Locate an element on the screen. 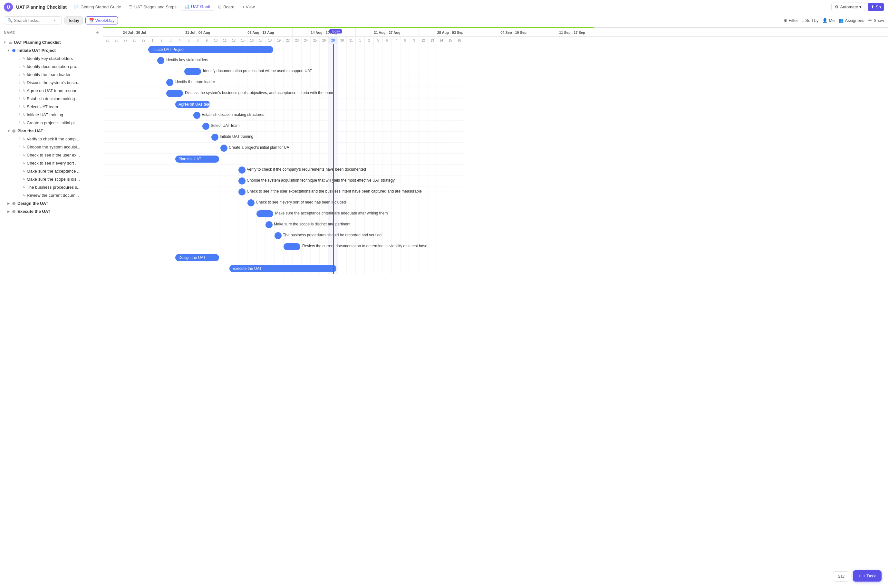 The height and width of the screenshot is (588, 888). day-cell: 10 is located at coordinates (216, 40).